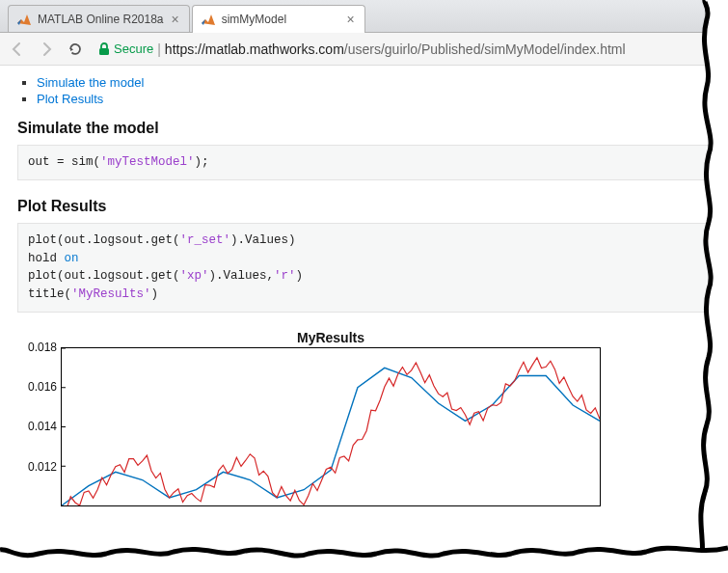 This screenshot has height=573, width=728. I want to click on browser-tab-matlab: MATLAB Online R2018a ×, so click(98, 18).